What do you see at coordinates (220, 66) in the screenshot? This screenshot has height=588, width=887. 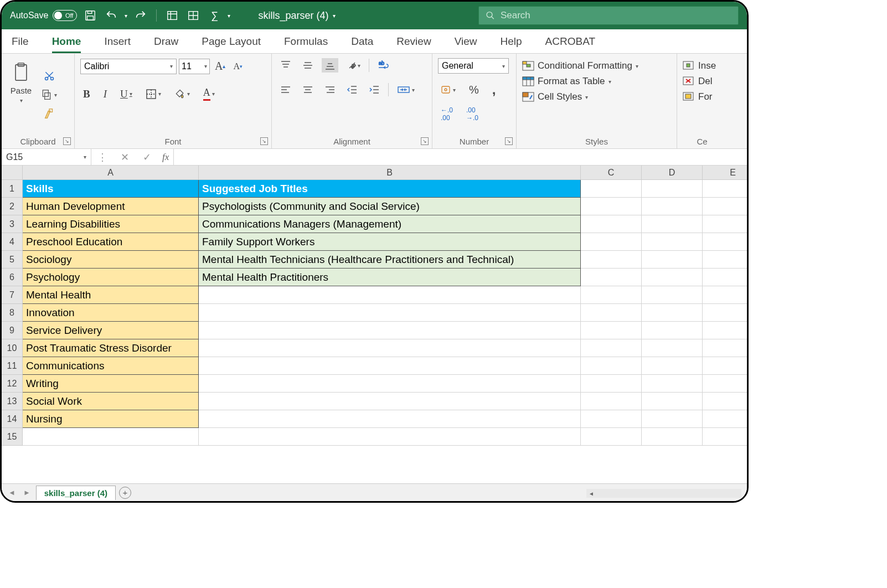 I see `increase-font-icon: A▴` at bounding box center [220, 66].